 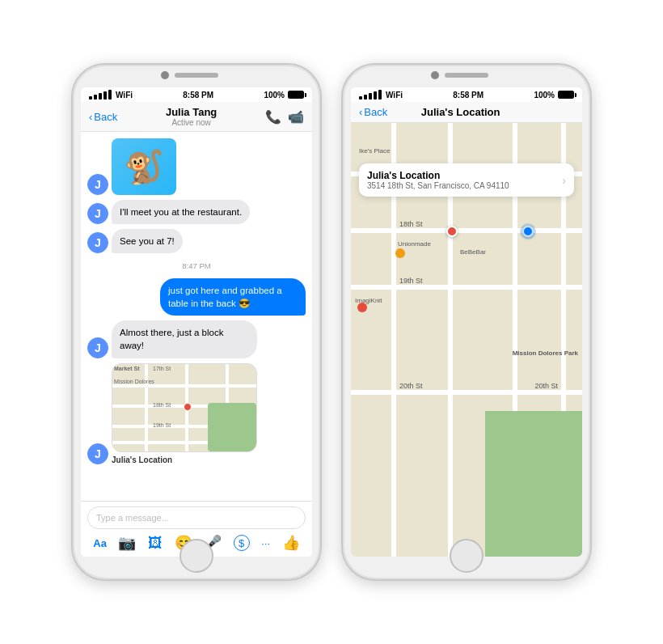 I want to click on back-chevron-icon: ‹, so click(x=91, y=117).